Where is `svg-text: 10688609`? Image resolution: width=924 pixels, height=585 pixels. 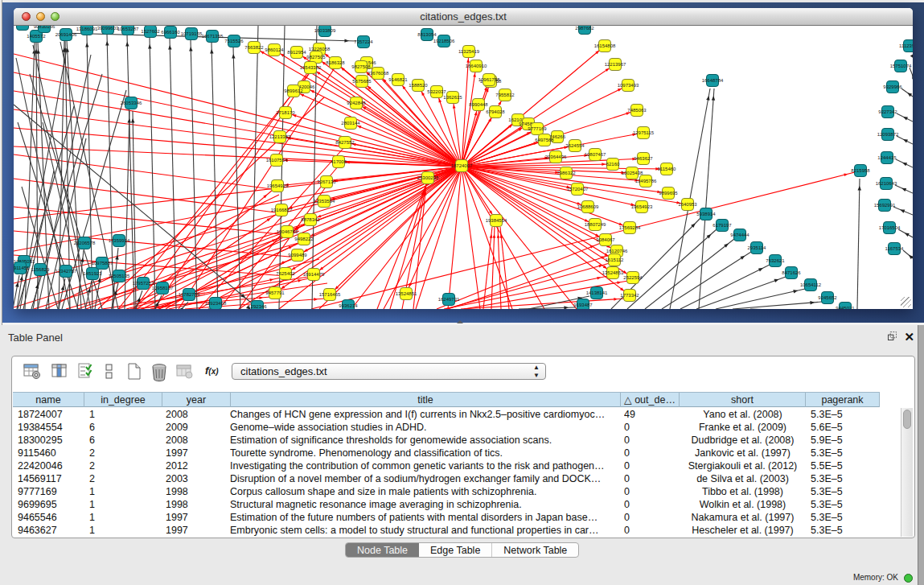
svg-text: 10688609 is located at coordinates (589, 207).